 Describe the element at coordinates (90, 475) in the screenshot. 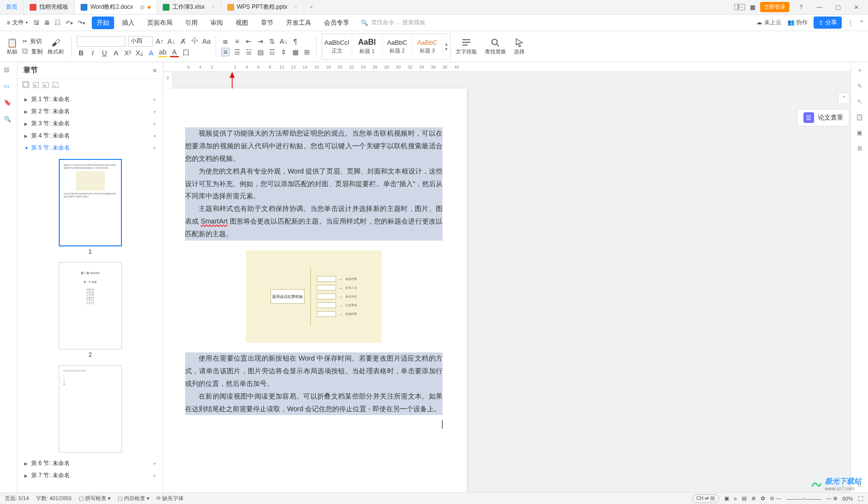

I see `section-item: ▶第 7 节: 未命名▾` at that location.